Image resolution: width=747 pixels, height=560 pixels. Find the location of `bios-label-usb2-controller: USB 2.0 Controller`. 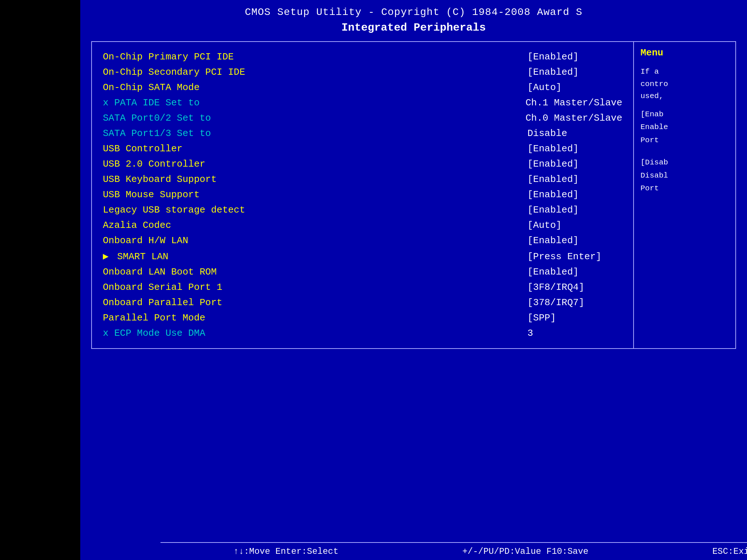

bios-label-usb2-controller: USB 2.0 Controller is located at coordinates (315, 164).